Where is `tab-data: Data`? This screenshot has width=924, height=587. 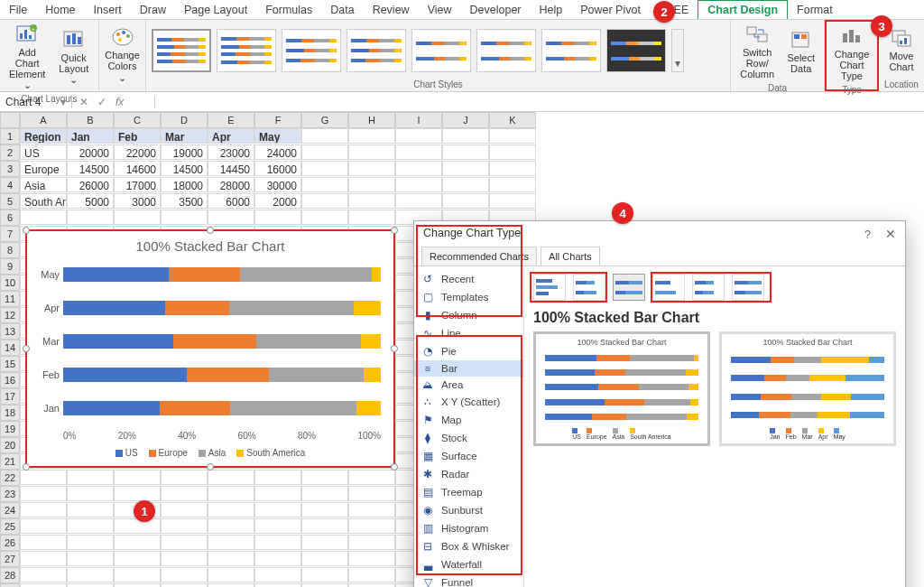
tab-data: Data is located at coordinates (342, 10).